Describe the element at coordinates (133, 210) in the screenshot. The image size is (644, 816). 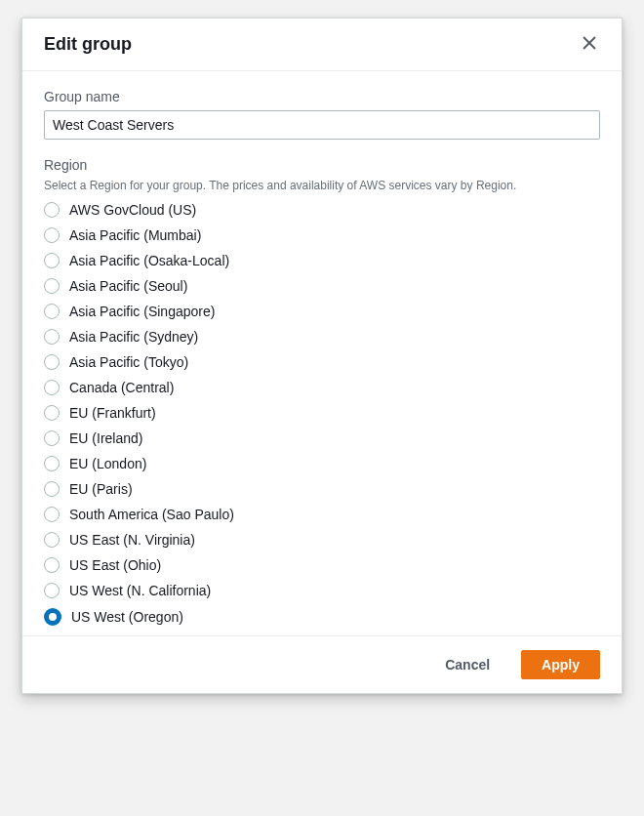
I see `region-option-label: AWS GovCloud (US)` at that location.